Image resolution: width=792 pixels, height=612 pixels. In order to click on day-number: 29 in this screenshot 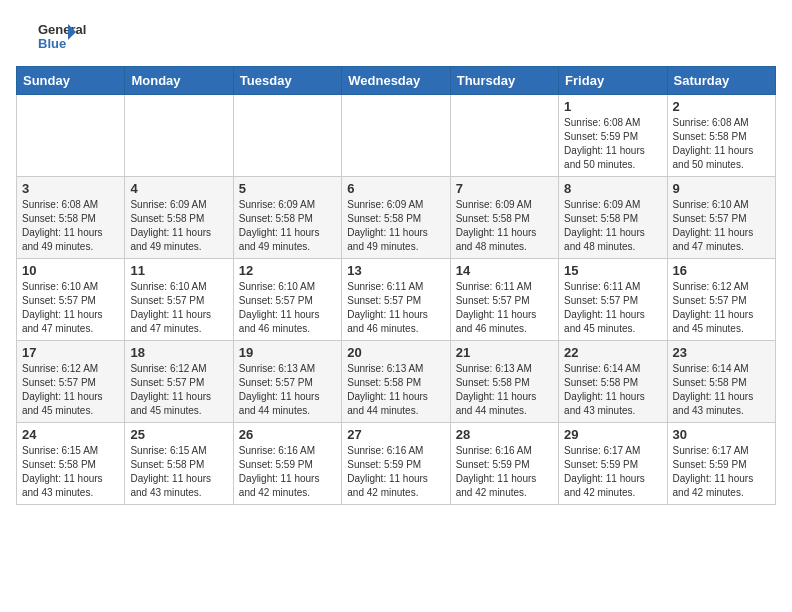, I will do `click(612, 434)`.